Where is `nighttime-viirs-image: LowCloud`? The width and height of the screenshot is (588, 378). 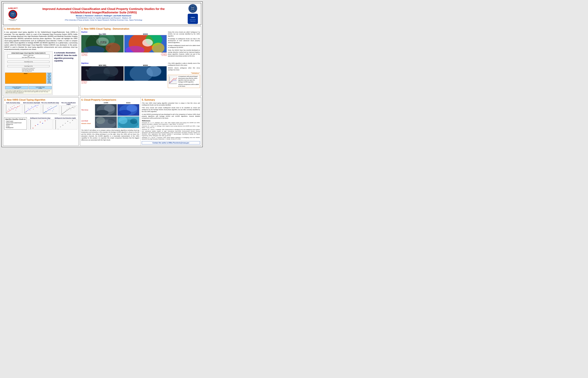 nighttime-viirs-image: LowCloud is located at coordinates (103, 74).